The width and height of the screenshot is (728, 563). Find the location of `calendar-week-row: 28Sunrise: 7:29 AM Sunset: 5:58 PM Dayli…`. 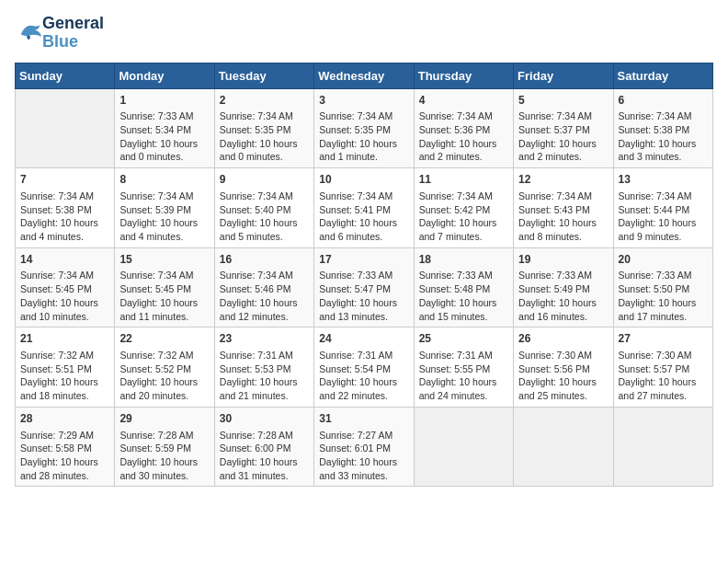

calendar-week-row: 28Sunrise: 7:29 AM Sunset: 5:58 PM Dayli… is located at coordinates (364, 447).